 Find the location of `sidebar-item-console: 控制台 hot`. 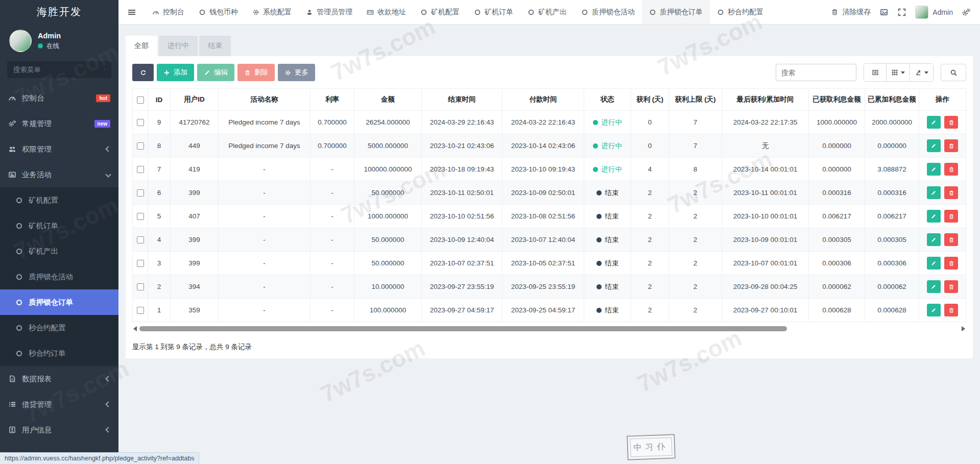

sidebar-item-console: 控制台 hot is located at coordinates (59, 98).